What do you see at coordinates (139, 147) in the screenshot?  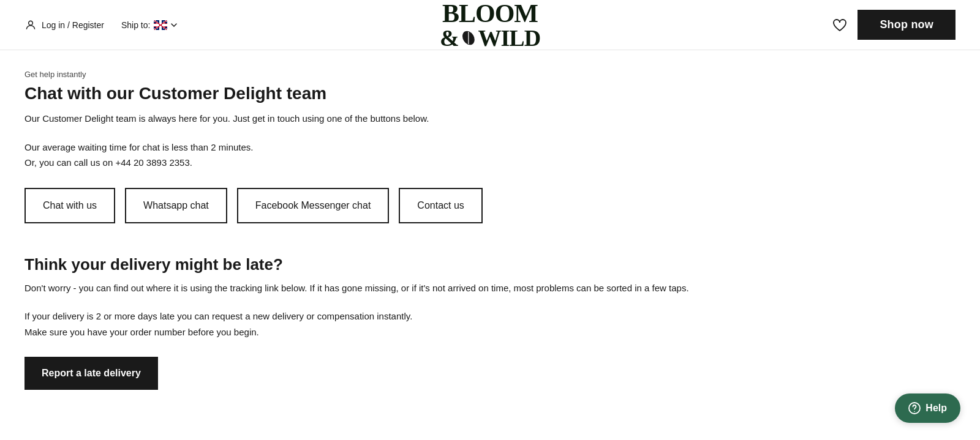 I see `chat-info-line1: Our average waiting time for chat is les…` at bounding box center [139, 147].